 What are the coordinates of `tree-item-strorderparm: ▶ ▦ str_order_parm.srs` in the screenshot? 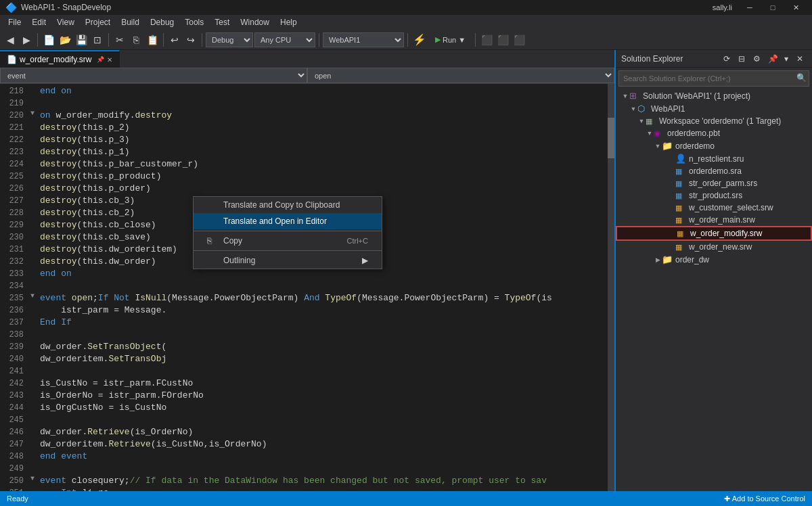 It's located at (714, 183).